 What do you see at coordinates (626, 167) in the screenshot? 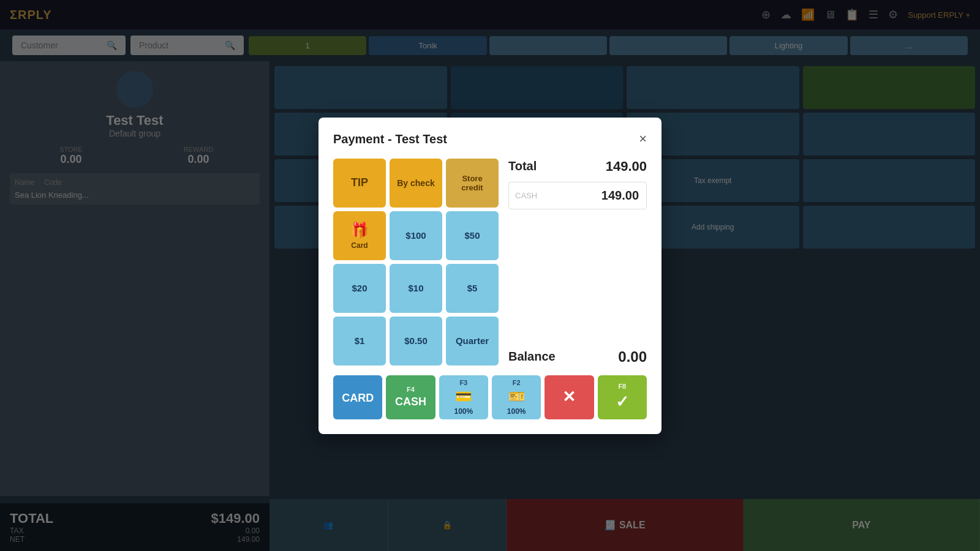
I see `total-value: 149.00` at bounding box center [626, 167].